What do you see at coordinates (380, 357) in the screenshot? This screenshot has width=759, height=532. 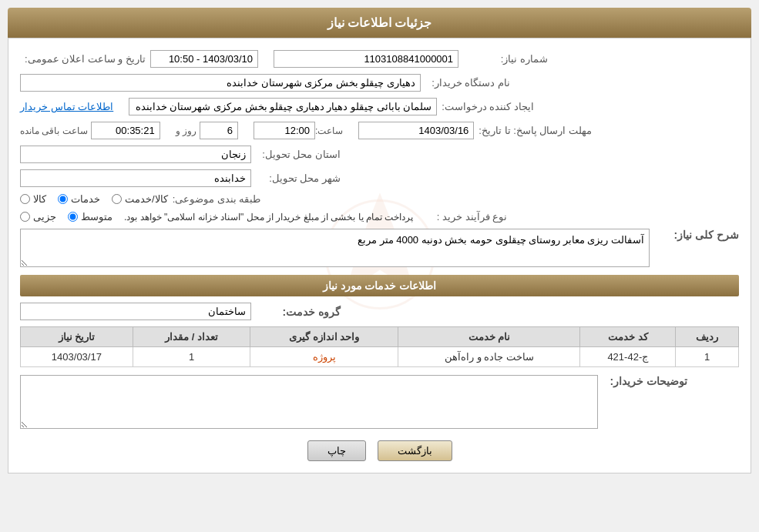 I see `table-row: 1 ج-42-421 ساخت جاده و راه‌آهن پروژه 1 1…` at bounding box center [380, 357].